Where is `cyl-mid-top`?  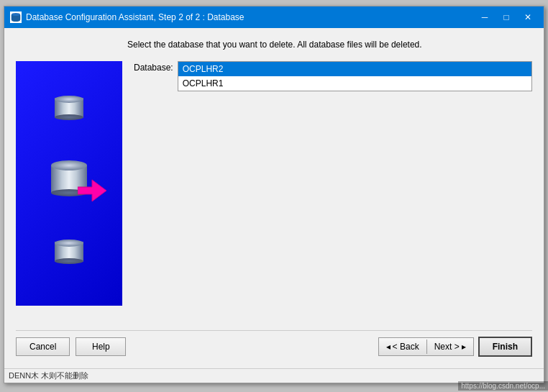
cyl-mid-top is located at coordinates (69, 165).